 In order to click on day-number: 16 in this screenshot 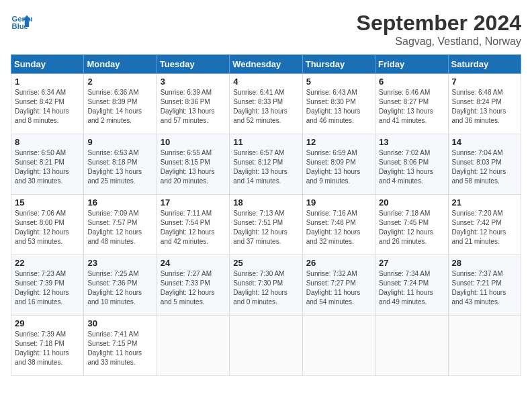, I will do `click(120, 203)`.